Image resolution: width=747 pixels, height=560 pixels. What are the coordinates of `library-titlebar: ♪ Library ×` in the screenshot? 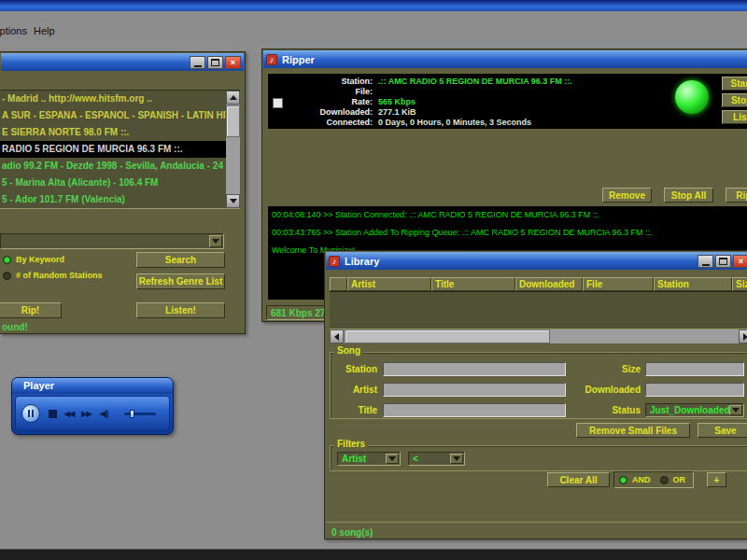 It's located at (536, 261).